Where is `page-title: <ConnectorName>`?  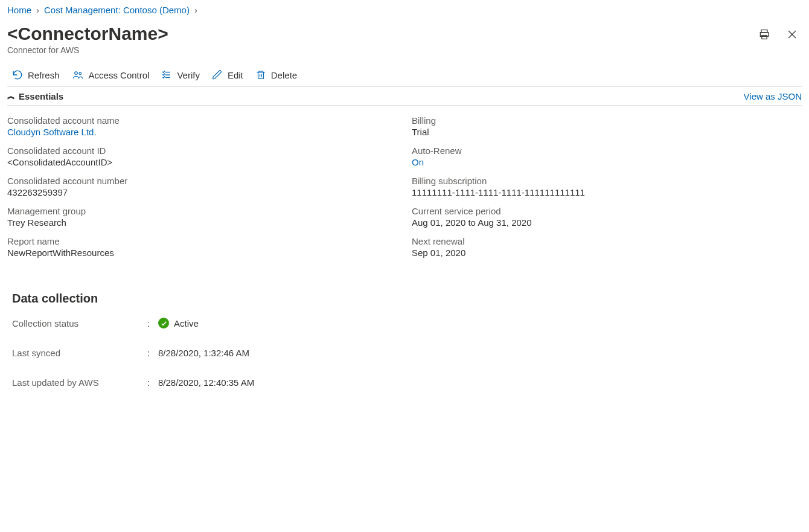 page-title: <ConnectorName> is located at coordinates (88, 34).